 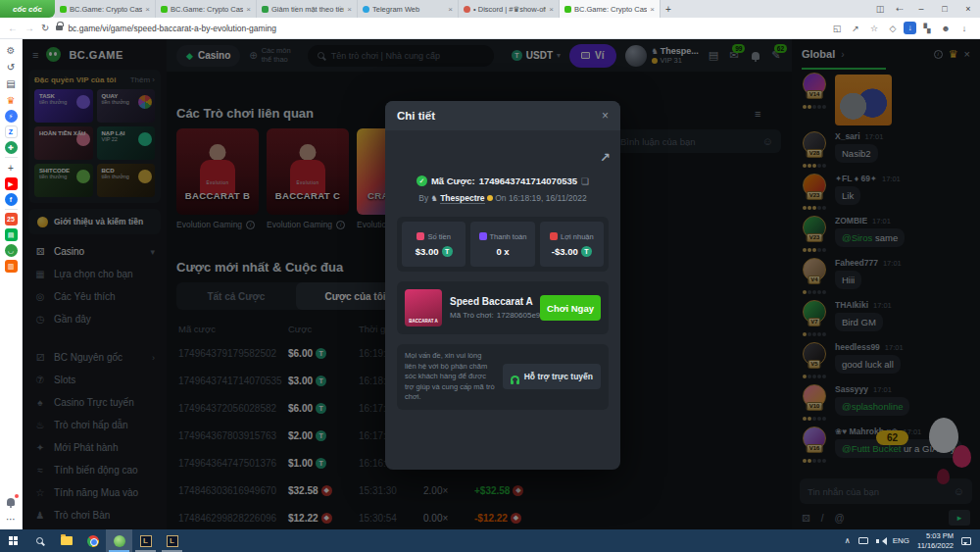 What do you see at coordinates (120, 541) in the screenshot?
I see `coccoc-app` at bounding box center [120, 541].